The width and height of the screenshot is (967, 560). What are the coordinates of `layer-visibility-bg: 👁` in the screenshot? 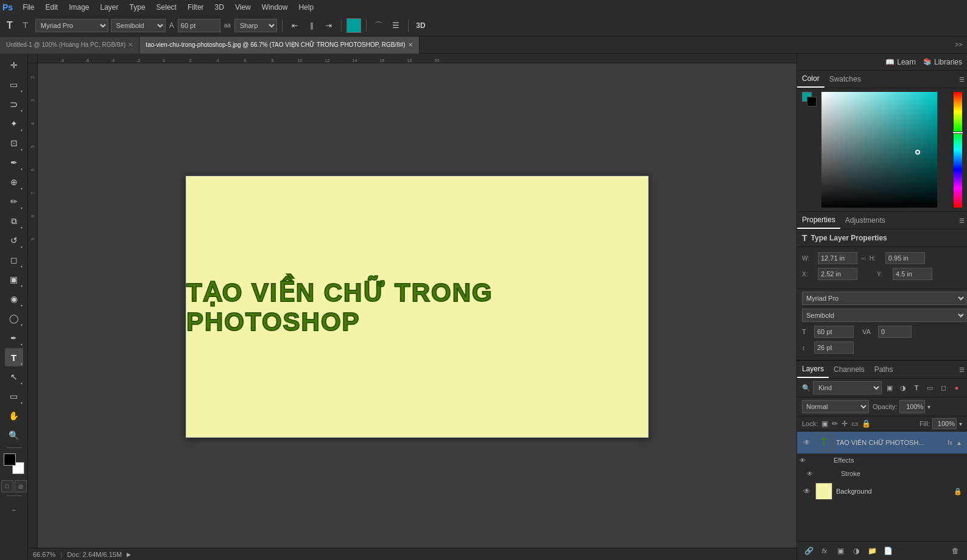 It's located at (807, 491).